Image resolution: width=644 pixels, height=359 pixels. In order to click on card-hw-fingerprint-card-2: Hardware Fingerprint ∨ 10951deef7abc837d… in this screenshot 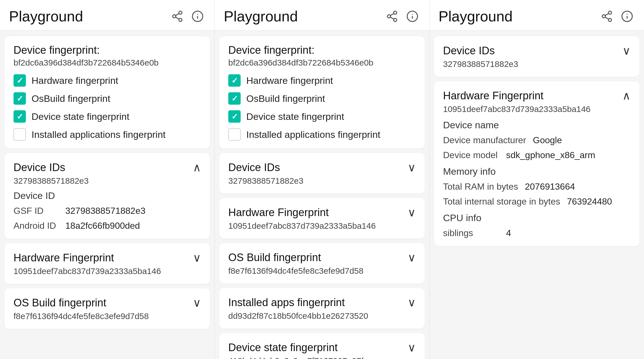, I will do `click(322, 218)`.